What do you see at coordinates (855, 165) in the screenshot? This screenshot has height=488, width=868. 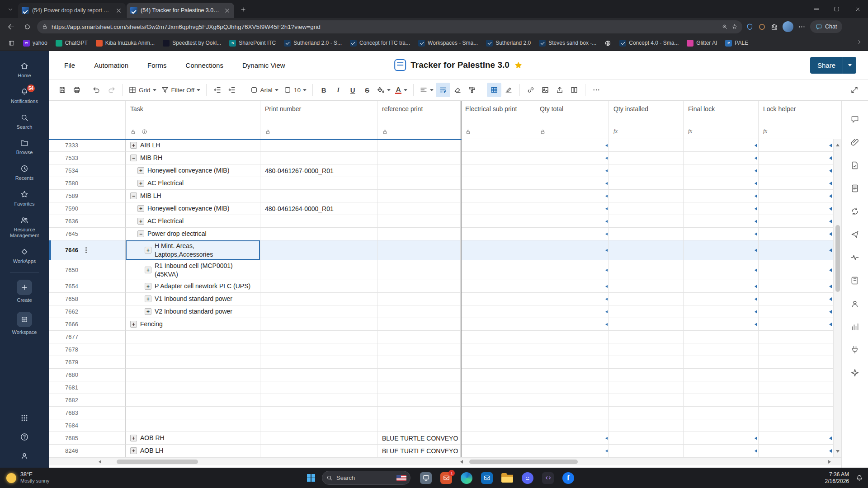 I see `proofs-button` at bounding box center [855, 165].